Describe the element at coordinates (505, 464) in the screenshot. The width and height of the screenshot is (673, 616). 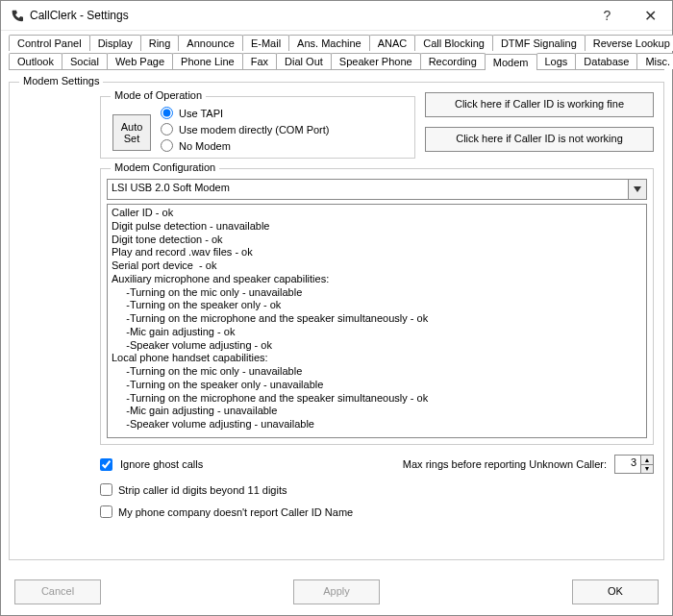
I see `max-rings-label: Max rings before reporting Unknown Calle…` at that location.